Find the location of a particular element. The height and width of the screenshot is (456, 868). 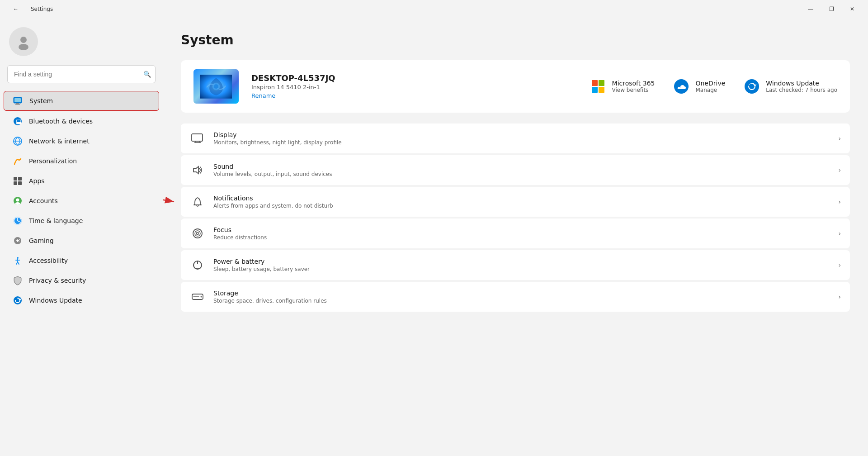

power-text: Power & battery Sleep, battery usage, ba… is located at coordinates (522, 265).